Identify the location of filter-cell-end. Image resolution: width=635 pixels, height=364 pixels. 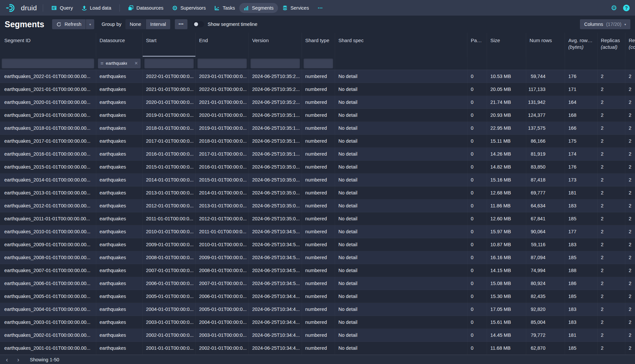
(222, 63).